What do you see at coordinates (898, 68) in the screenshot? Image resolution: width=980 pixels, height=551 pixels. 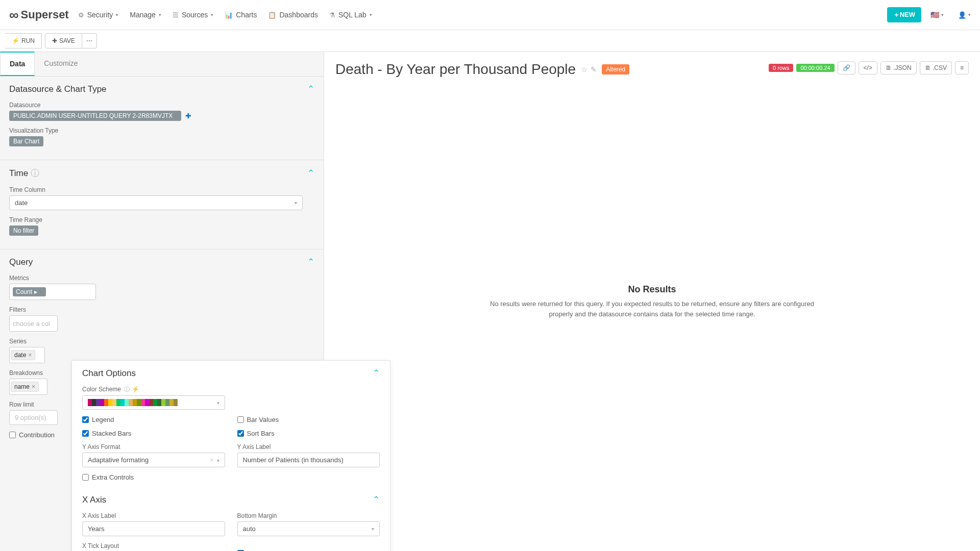 I see `json-button: 🗎 .JSON` at bounding box center [898, 68].